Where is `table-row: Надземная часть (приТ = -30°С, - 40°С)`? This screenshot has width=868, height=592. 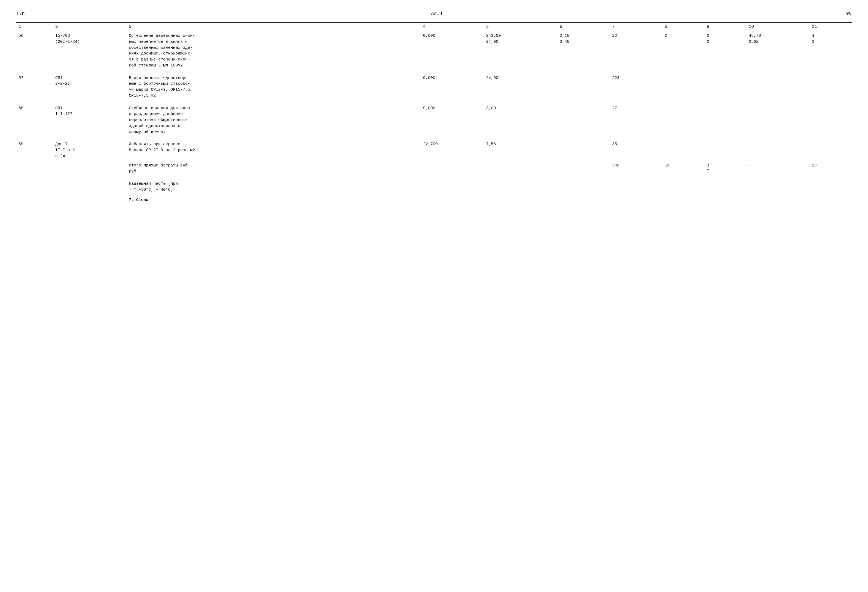
table-row: Надземная часть (приТ = -30°С, - 40°С) is located at coordinates (434, 185).